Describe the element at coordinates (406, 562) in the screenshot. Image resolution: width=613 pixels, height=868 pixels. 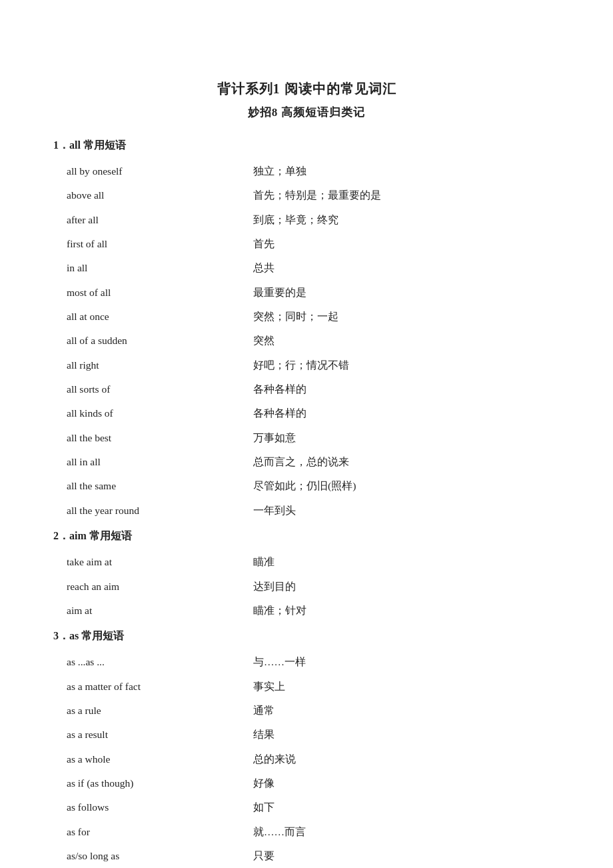
I see `phrase-zh-1-0: 瞄准` at that location.